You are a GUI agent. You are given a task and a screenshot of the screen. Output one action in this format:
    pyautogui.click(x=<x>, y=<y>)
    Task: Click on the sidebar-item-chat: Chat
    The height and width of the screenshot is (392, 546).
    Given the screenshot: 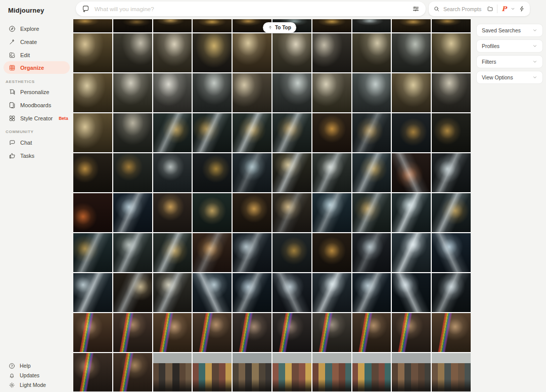 What is the action you would take?
    pyautogui.click(x=36, y=143)
    